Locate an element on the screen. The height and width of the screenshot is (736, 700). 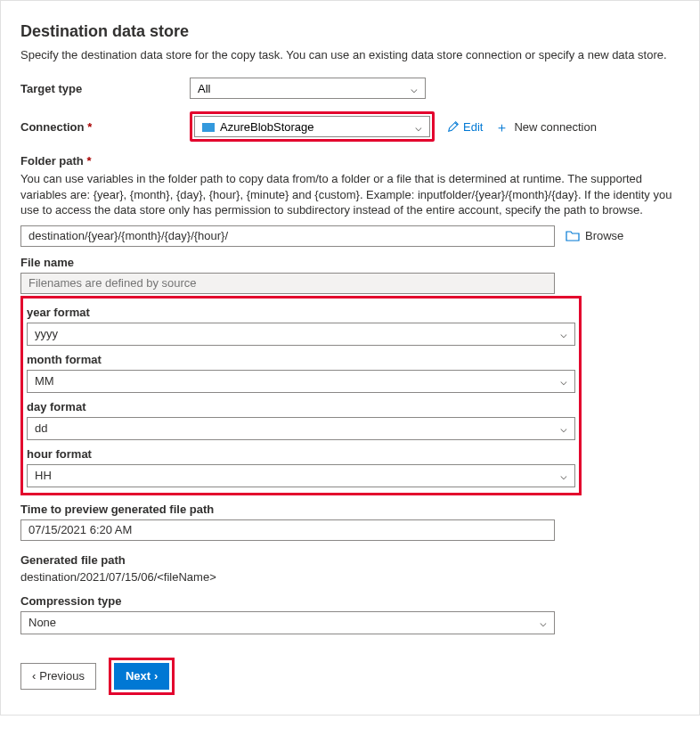
year-format-select: yyyy⌵ is located at coordinates (301, 334).